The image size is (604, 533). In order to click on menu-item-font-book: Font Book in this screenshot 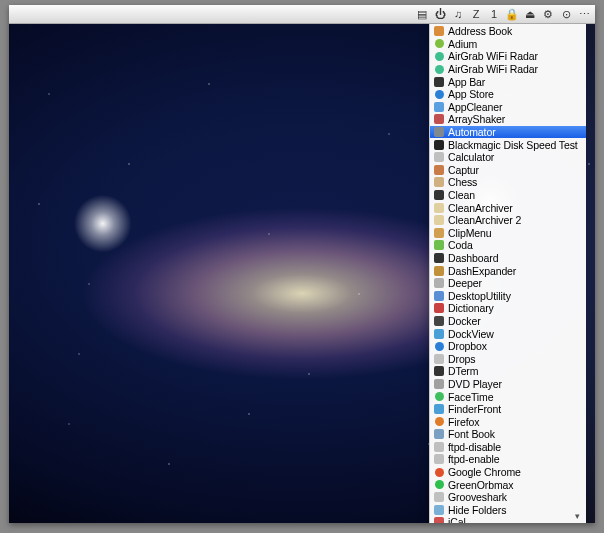, I will do `click(508, 434)`.